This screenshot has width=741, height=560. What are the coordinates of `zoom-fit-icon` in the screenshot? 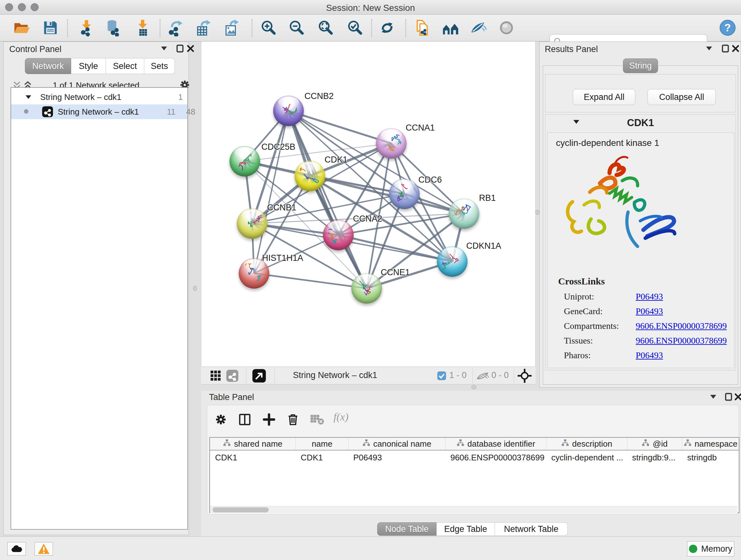 It's located at (326, 27).